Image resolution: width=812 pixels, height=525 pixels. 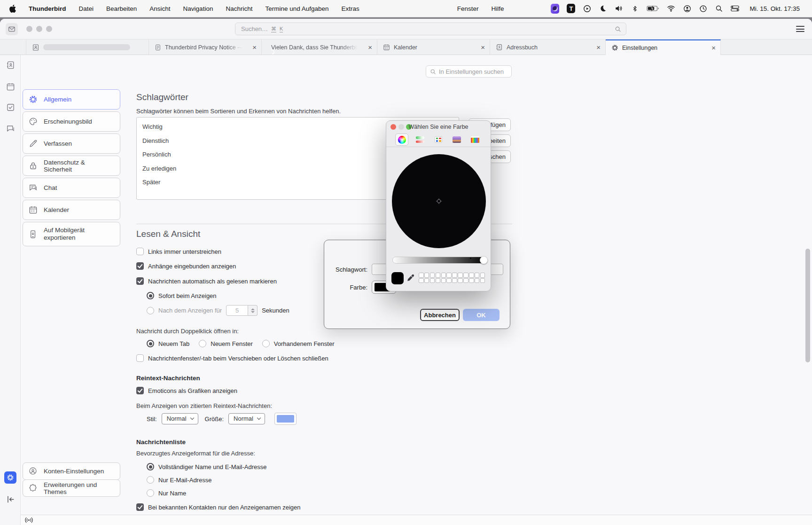 What do you see at coordinates (71, 234) in the screenshot?
I see `sidebar-item-mobilexport: Auf Mobilgerät exportieren` at bounding box center [71, 234].